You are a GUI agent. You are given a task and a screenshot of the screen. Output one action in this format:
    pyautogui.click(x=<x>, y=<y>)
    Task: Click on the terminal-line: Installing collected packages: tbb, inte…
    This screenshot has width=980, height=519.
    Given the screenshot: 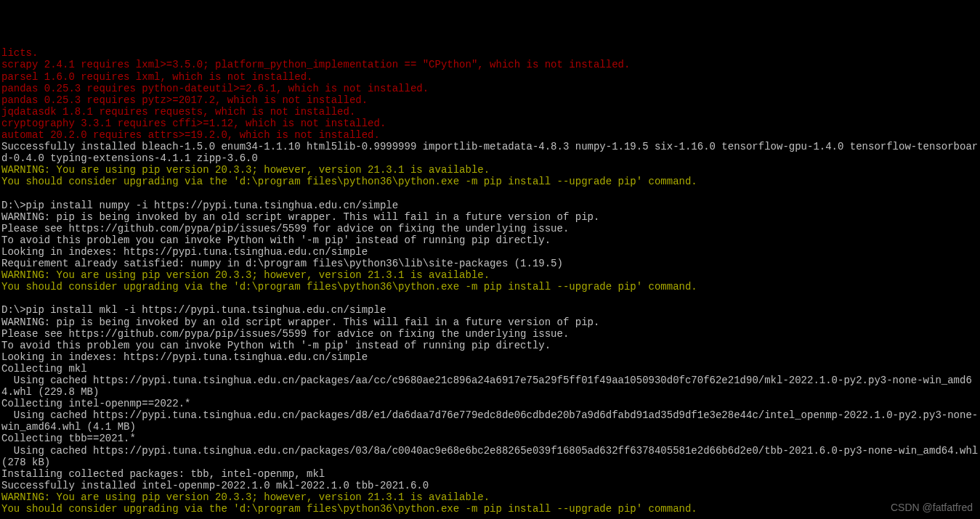 What is the action you would take?
    pyautogui.click(x=490, y=474)
    